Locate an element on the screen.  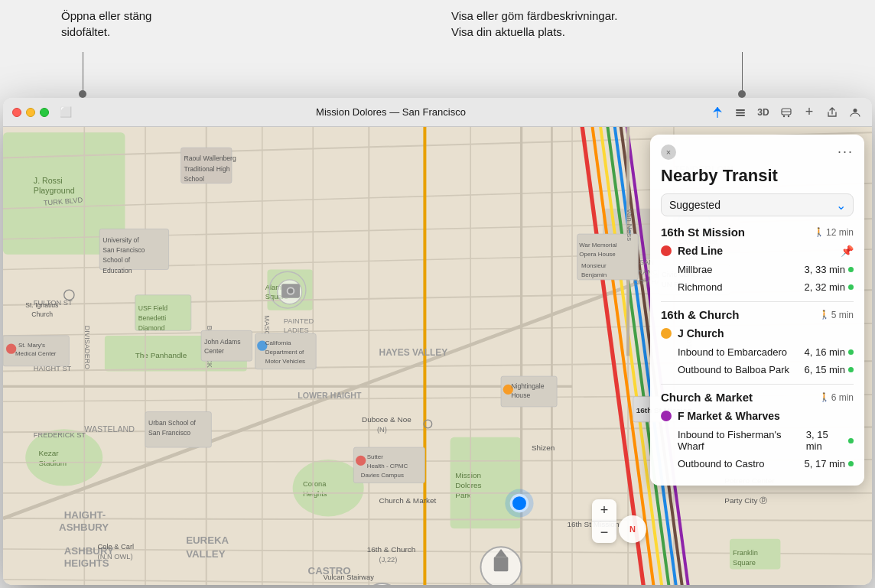
station-name-church-market: Church & Market is located at coordinates (707, 398).